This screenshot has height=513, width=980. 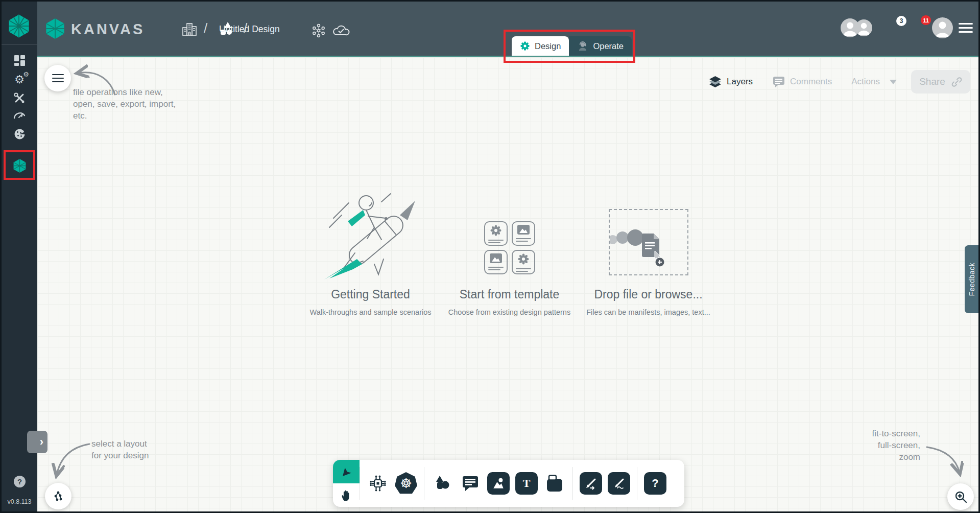 I want to click on chevron-down-icon, so click(x=893, y=82).